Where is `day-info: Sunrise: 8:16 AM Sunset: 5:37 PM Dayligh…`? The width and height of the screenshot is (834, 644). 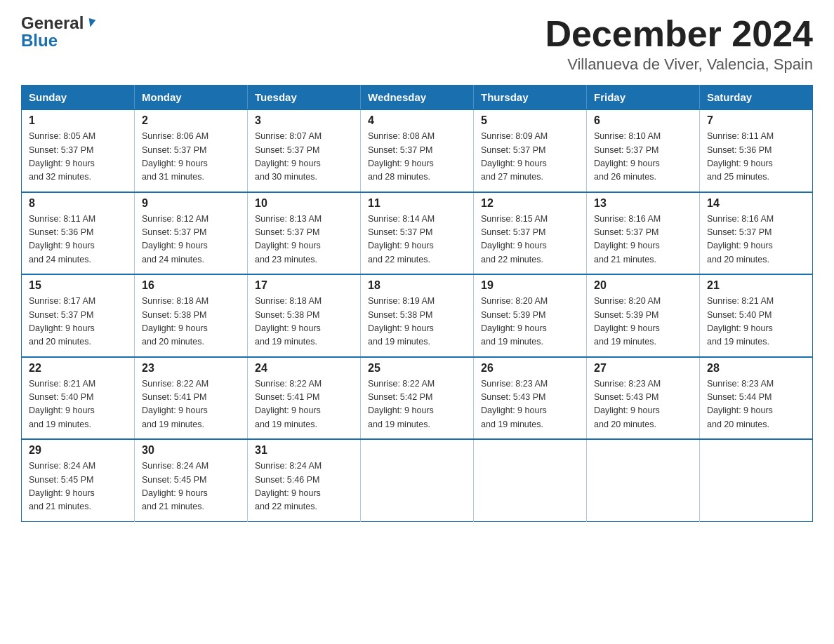 day-info: Sunrise: 8:16 AM Sunset: 5:37 PM Dayligh… is located at coordinates (756, 240).